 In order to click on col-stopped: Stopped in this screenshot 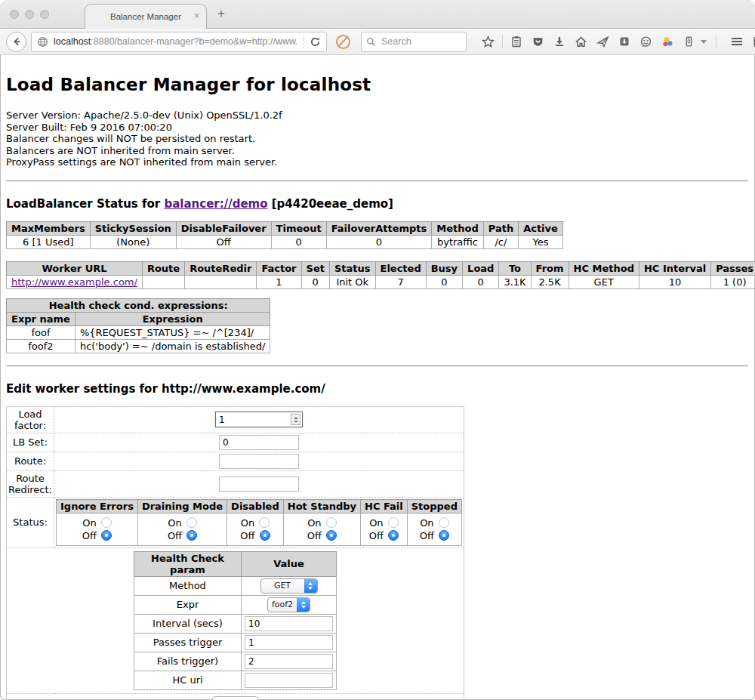, I will do `click(434, 506)`.